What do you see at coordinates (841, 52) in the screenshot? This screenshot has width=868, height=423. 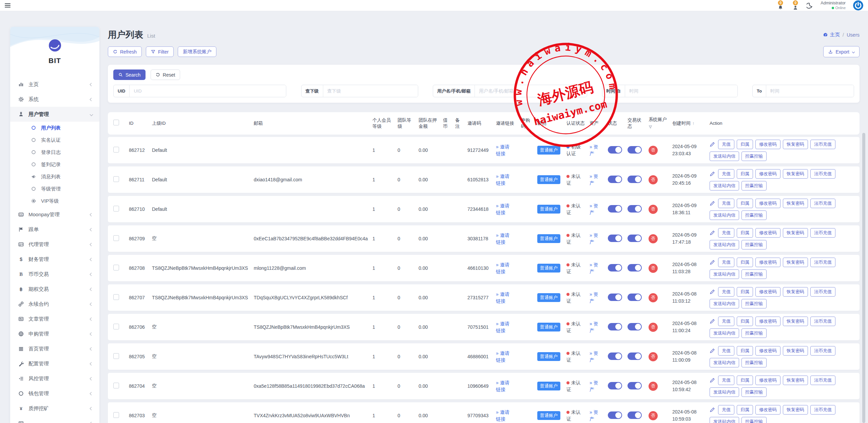 I see `export-button: Export` at bounding box center [841, 52].